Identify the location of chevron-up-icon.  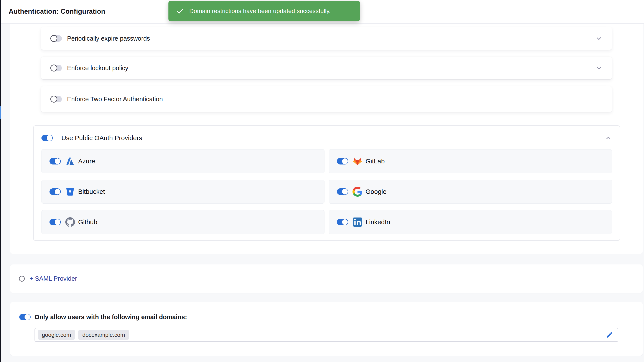
(608, 138).